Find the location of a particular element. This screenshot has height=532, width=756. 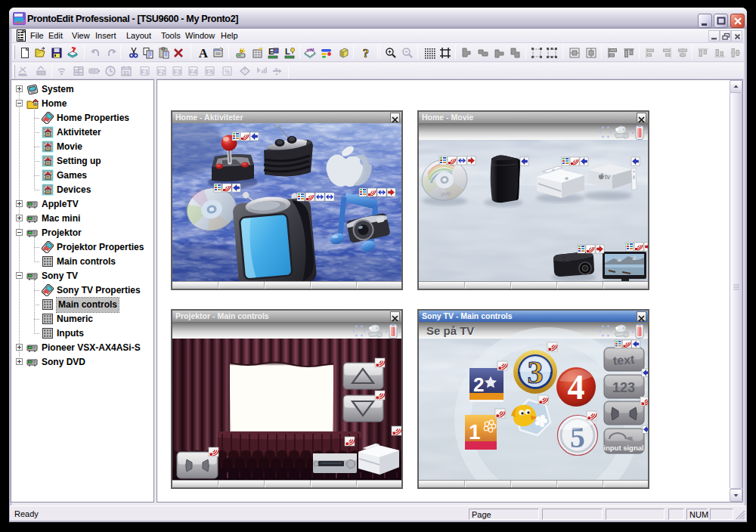

svg-text: E is located at coordinates (271, 51).